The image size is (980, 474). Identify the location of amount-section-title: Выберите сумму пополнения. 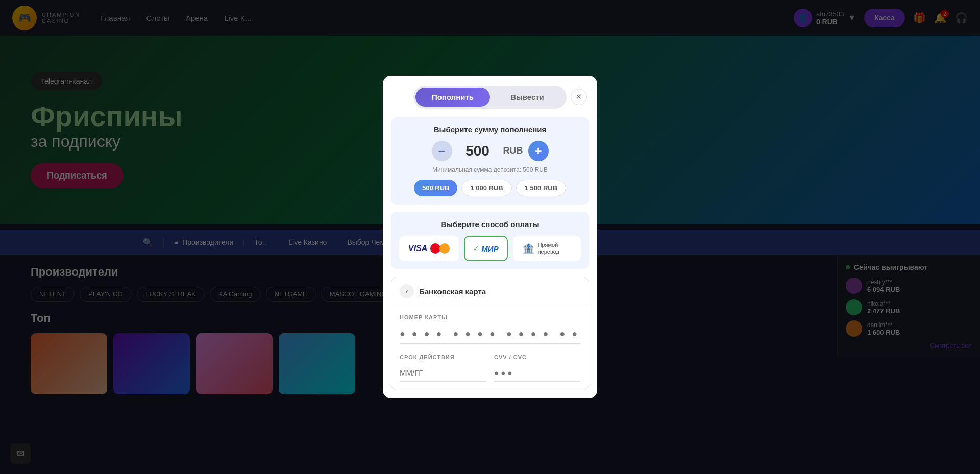
(490, 130).